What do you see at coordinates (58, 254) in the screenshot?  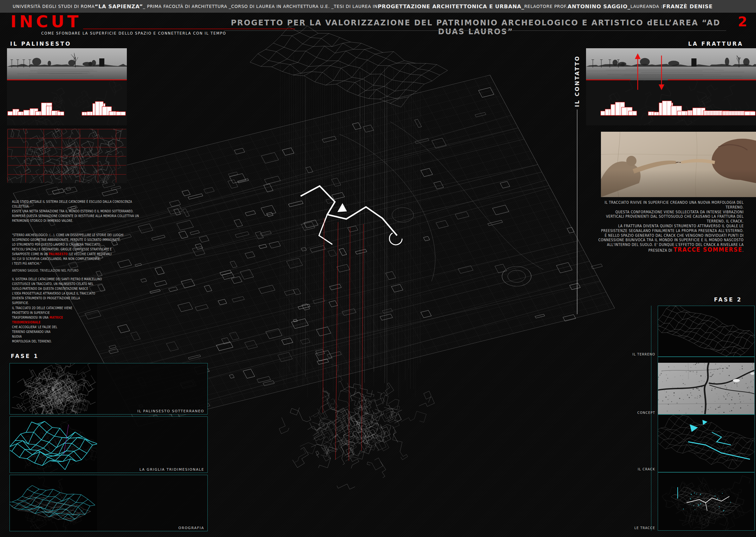 I see `quote-highlight: PALINSESTO` at bounding box center [58, 254].